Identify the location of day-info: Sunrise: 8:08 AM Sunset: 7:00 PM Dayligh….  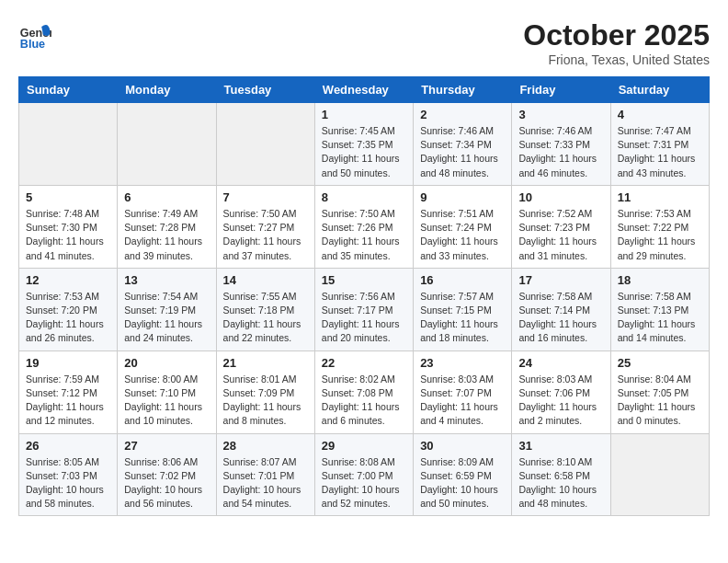
(364, 484).